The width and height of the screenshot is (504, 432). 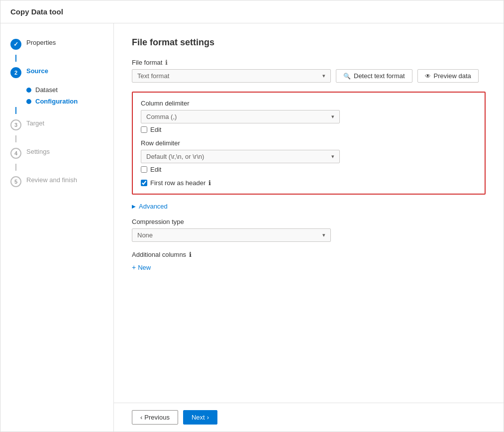 What do you see at coordinates (141, 417) in the screenshot?
I see `prev-chevron-icon: ‹` at bounding box center [141, 417].